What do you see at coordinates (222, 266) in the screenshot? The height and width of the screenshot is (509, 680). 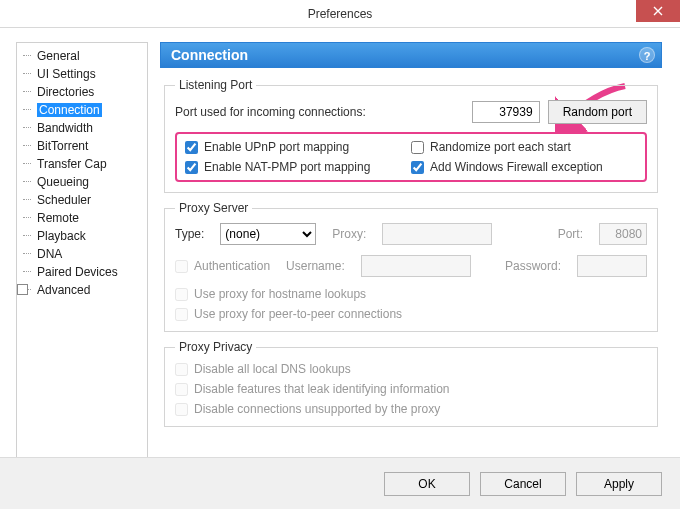 I see `checkbox-authentication: Authentication` at bounding box center [222, 266].